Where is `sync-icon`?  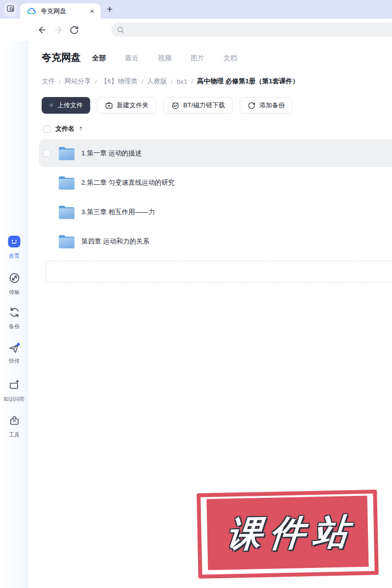 sync-icon is located at coordinates (15, 314).